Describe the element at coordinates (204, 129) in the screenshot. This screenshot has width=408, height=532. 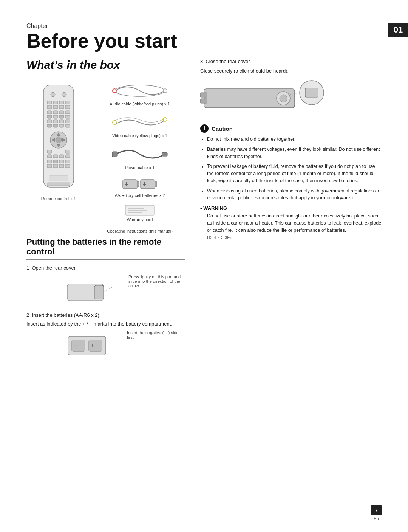
I see `caution-icon: i` at that location.